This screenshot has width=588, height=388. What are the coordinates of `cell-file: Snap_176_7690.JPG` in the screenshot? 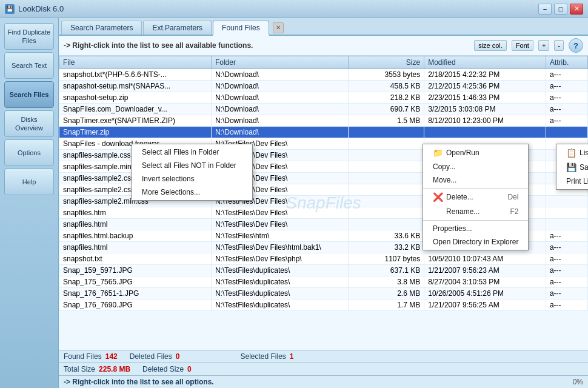 It's located at (136, 306).